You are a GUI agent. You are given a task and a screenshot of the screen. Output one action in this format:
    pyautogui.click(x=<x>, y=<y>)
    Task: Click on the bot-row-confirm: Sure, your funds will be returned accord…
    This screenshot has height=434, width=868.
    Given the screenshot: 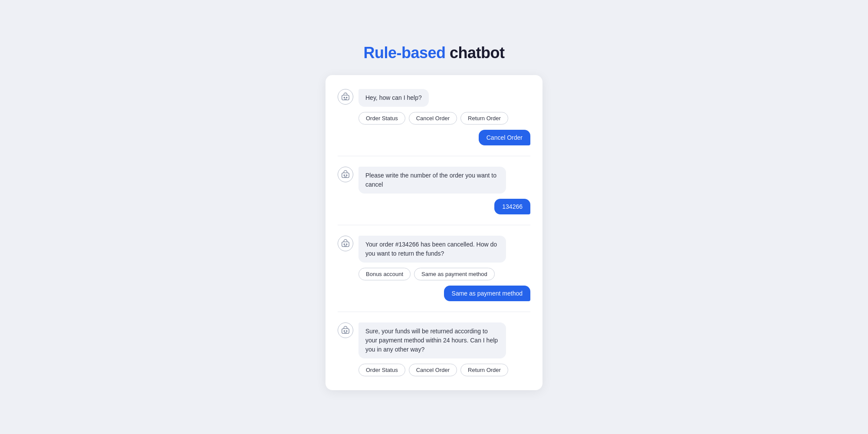 What is the action you would take?
    pyautogui.click(x=434, y=340)
    